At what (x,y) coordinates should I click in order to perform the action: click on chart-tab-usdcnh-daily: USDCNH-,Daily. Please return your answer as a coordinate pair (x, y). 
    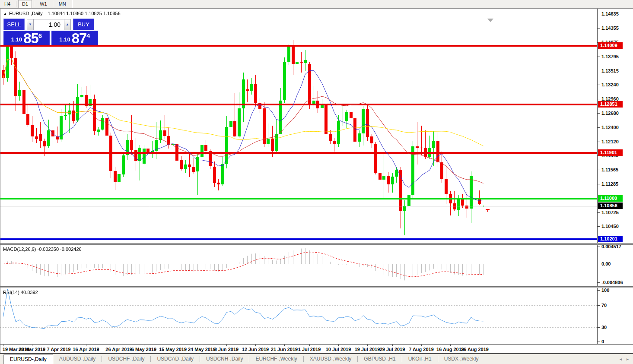
    Looking at the image, I should click on (225, 359).